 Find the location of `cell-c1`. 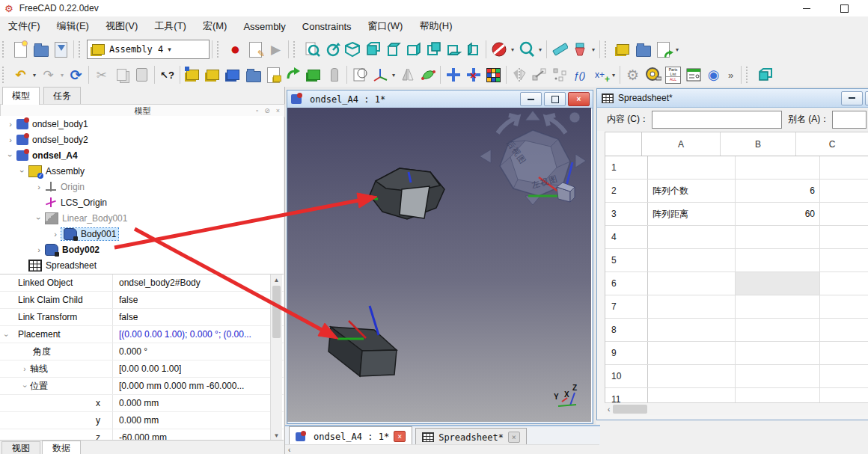

cell-c1 is located at coordinates (844, 168).